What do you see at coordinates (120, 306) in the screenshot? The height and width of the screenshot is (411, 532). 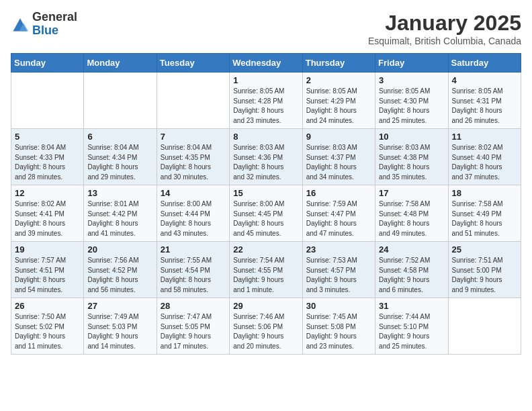 I see `day-number: 27` at bounding box center [120, 306].